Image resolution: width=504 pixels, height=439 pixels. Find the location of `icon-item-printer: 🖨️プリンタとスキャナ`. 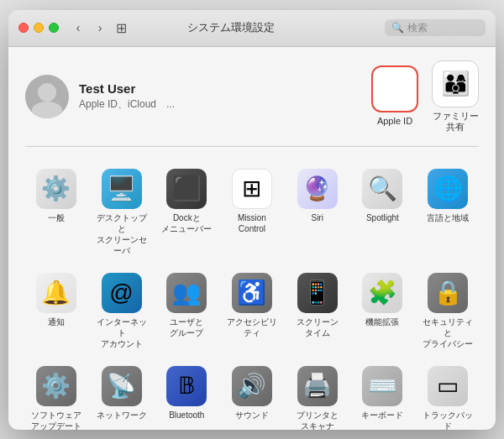

icon-item-printer: 🖨️プリンタとスキャナ is located at coordinates (318, 395).